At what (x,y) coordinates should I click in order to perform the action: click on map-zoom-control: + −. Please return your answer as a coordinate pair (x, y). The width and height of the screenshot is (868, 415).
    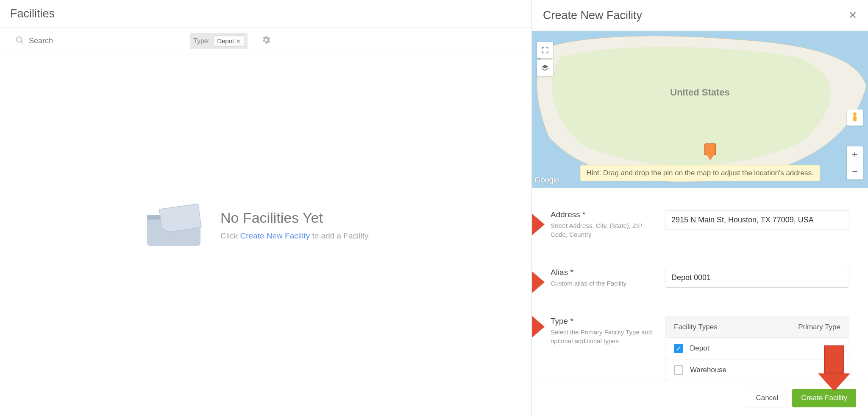
    Looking at the image, I should click on (855, 163).